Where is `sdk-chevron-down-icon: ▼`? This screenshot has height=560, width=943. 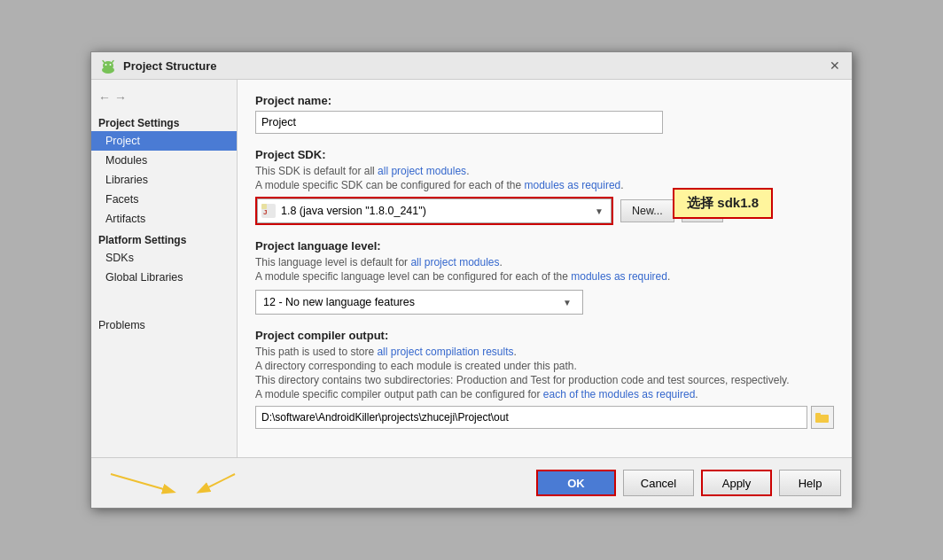
sdk-chevron-down-icon: ▼ is located at coordinates (601, 211).